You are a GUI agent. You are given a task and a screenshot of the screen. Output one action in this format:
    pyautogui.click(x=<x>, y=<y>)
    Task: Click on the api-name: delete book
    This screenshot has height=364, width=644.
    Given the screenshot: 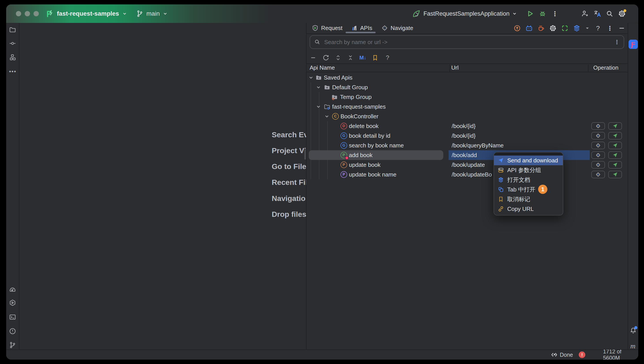 What is the action you would take?
    pyautogui.click(x=364, y=126)
    